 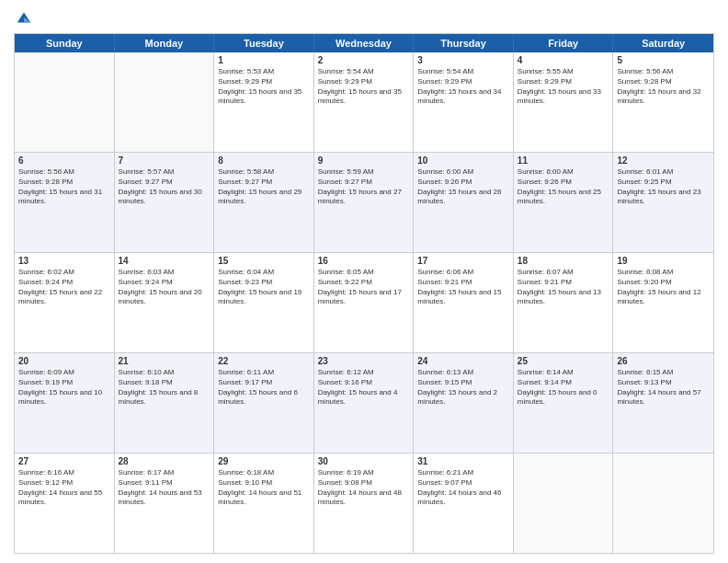 What do you see at coordinates (563, 388) in the screenshot?
I see `cell-sun-info: Sunrise: 6:14 AM Sunset: 9:14 PM Dayligh…` at bounding box center [563, 388].